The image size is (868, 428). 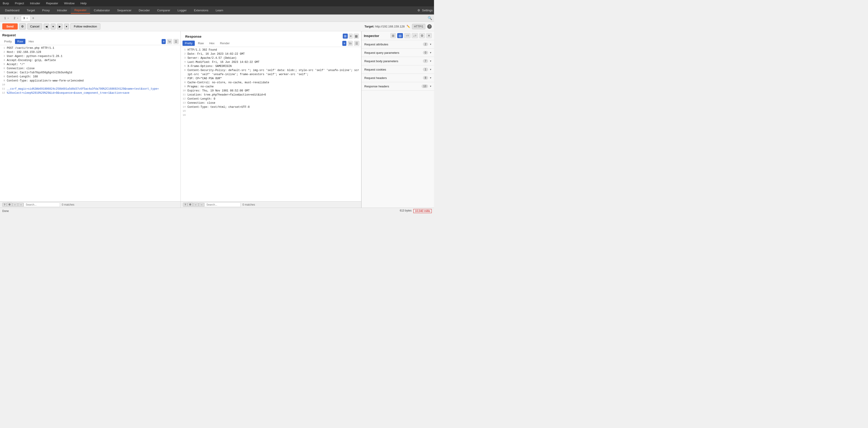 I want to click on inspector-section-5: Response headers 13 ▾, so click(x=398, y=86).